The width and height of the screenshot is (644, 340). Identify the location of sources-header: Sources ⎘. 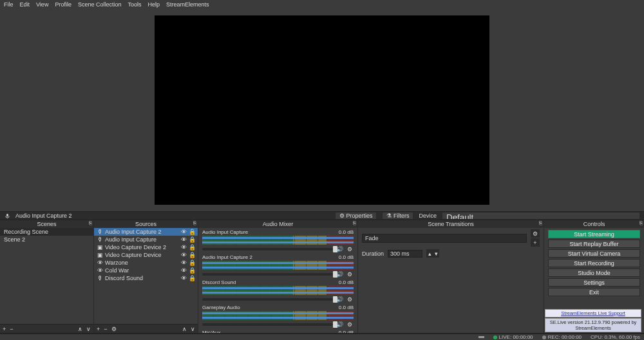
(146, 224).